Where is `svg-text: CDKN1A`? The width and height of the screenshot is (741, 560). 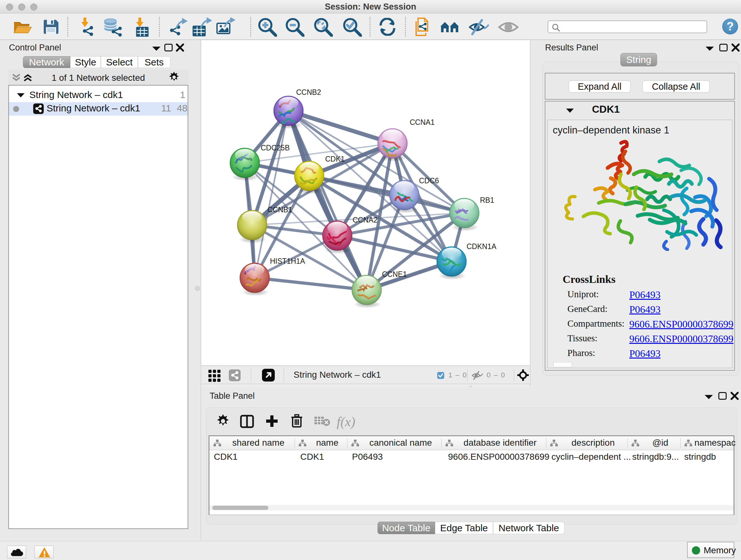 svg-text: CDKN1A is located at coordinates (482, 247).